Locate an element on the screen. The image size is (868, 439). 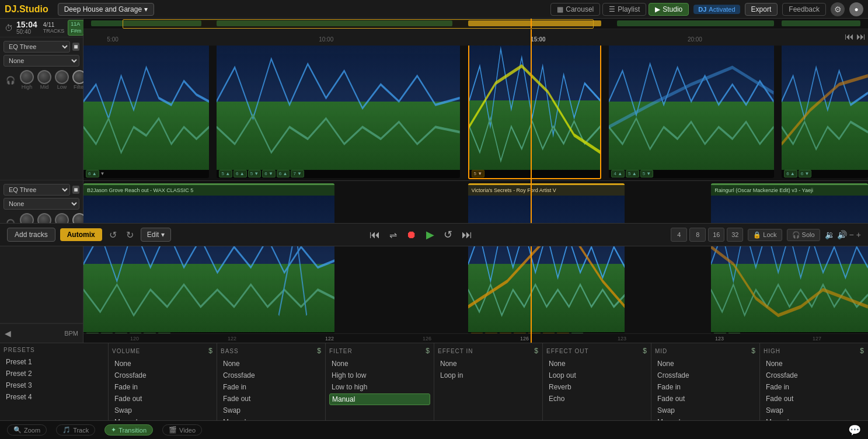
zoom-tab: 🔍 Zoom is located at coordinates (27, 430).